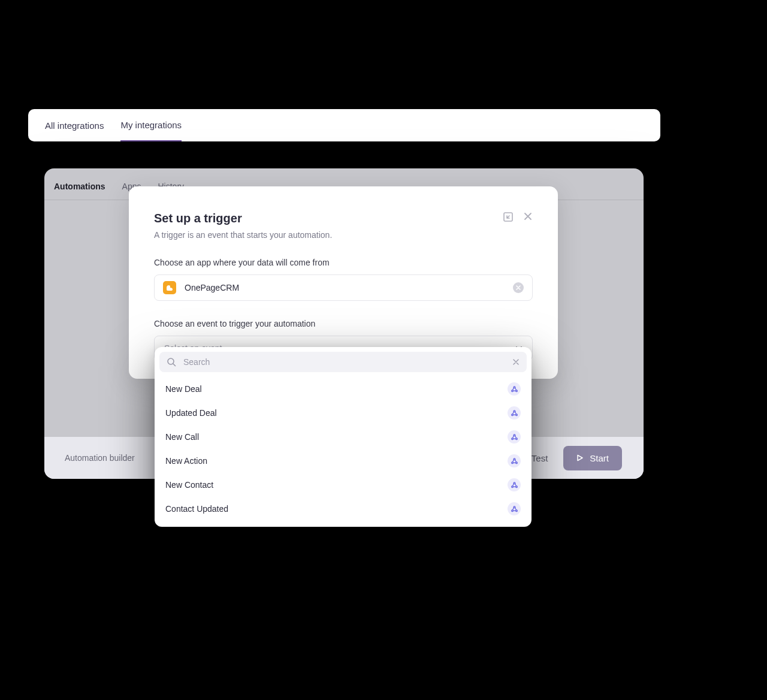 This screenshot has width=767, height=700. I want to click on modal-title: Set up a trigger, so click(243, 218).